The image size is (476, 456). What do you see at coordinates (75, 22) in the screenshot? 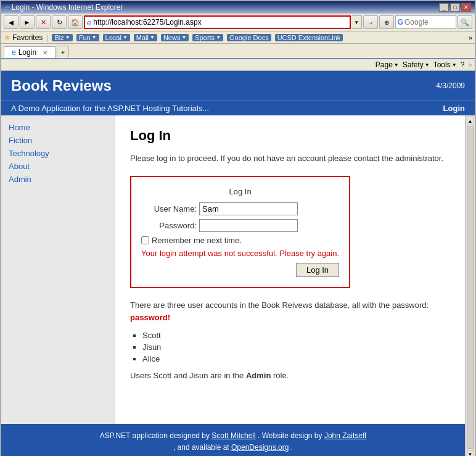
I see `home-button: 🏠` at bounding box center [75, 22].